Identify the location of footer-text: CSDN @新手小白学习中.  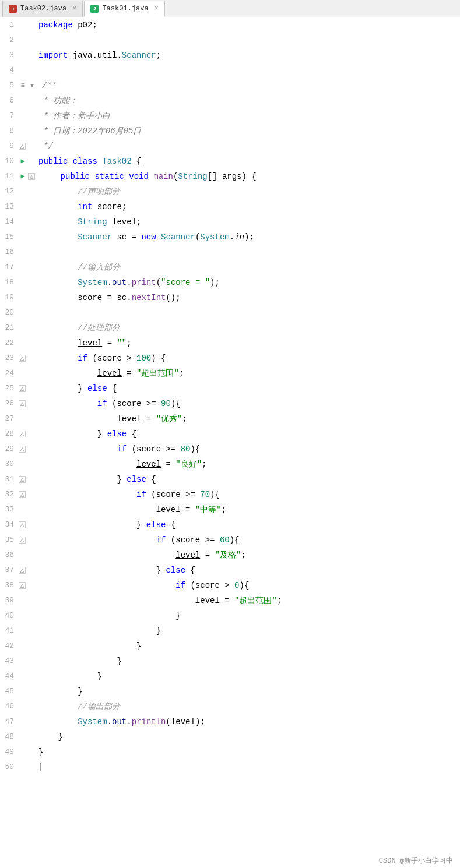
(416, 861).